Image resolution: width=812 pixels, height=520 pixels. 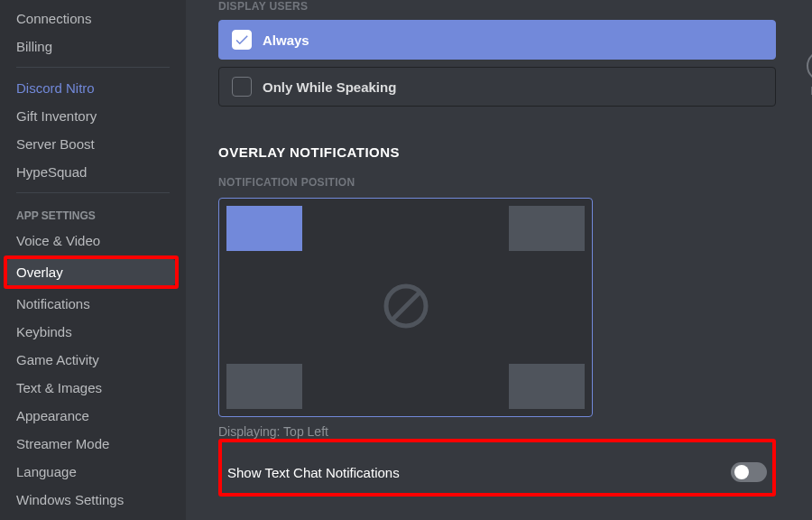 What do you see at coordinates (497, 40) in the screenshot?
I see `option-always: Always` at bounding box center [497, 40].